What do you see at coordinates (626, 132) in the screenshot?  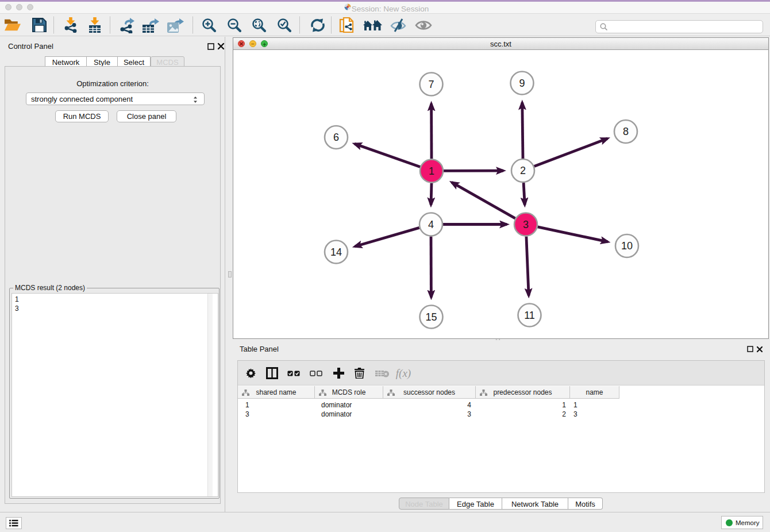 I see `svg-text: 8` at bounding box center [626, 132].